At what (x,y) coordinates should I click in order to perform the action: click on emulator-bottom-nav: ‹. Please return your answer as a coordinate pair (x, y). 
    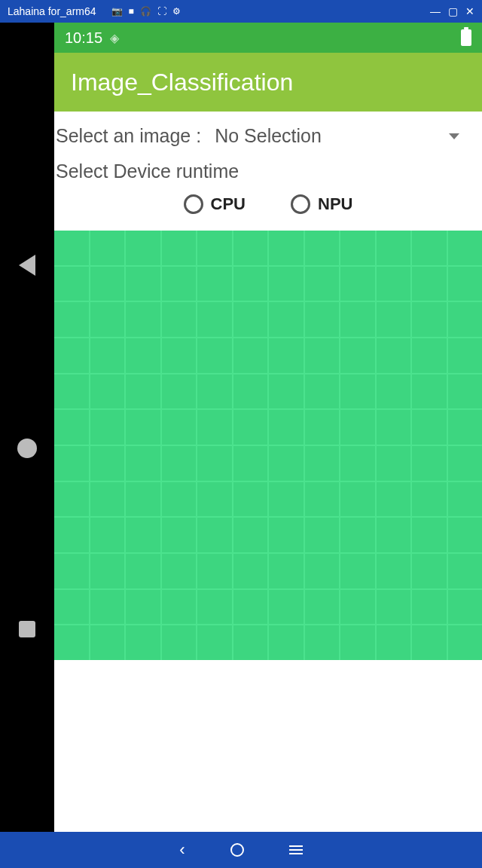
    Looking at the image, I should click on (241, 850).